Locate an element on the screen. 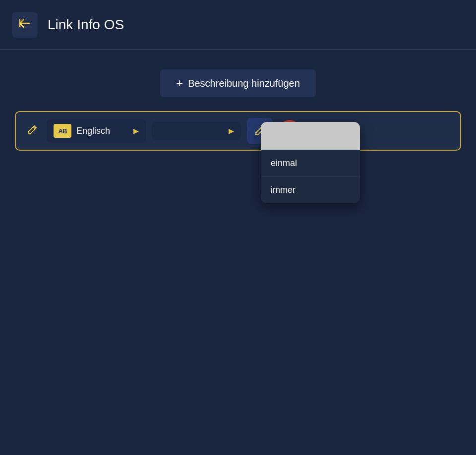  add-description-button: + Beschreibung hinzufügen is located at coordinates (238, 83).